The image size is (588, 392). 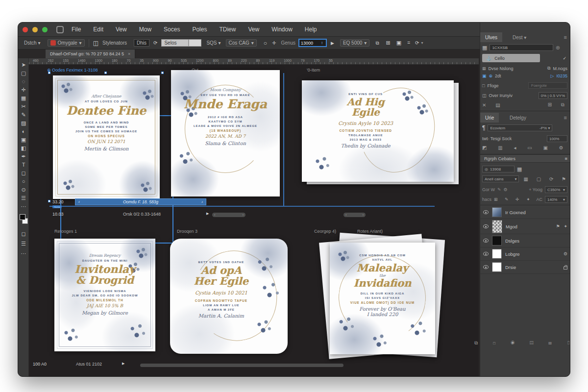 I want to click on horizontal-scrollbar, so click(x=242, y=366).